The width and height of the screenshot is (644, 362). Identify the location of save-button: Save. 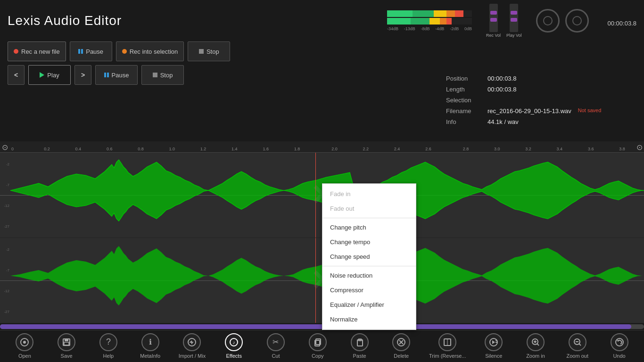
(66, 346).